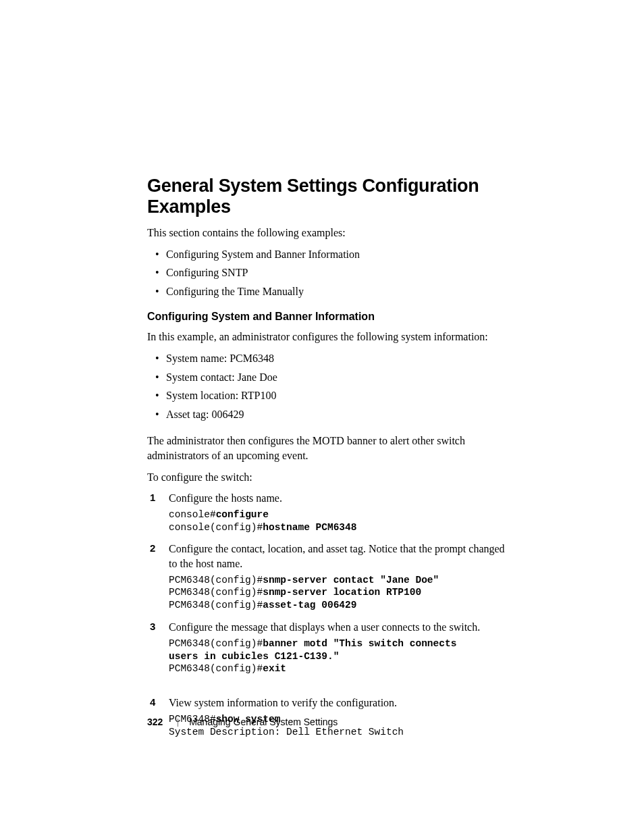  Describe the element at coordinates (331, 512) in the screenshot. I see `step-item: Configure the hosts name. console#config…` at that location.